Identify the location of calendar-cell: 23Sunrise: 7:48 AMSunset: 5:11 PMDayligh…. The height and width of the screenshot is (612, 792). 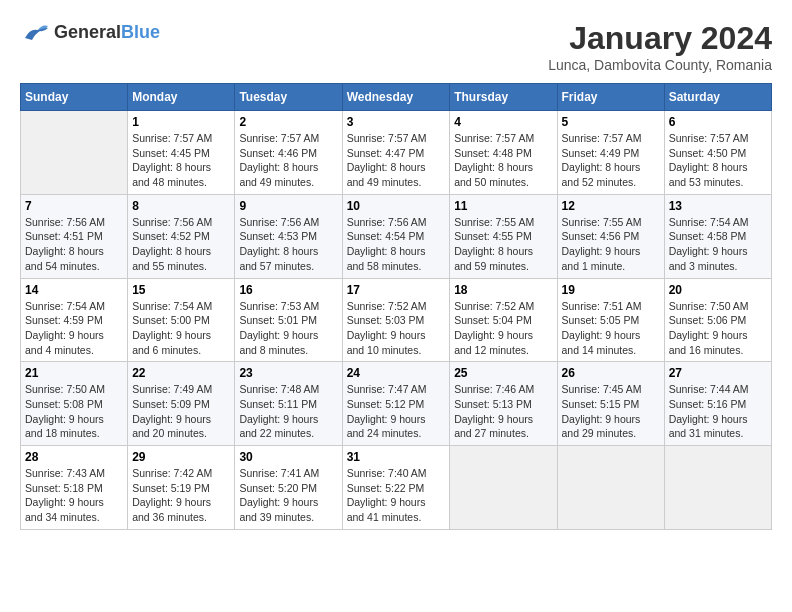
(288, 404).